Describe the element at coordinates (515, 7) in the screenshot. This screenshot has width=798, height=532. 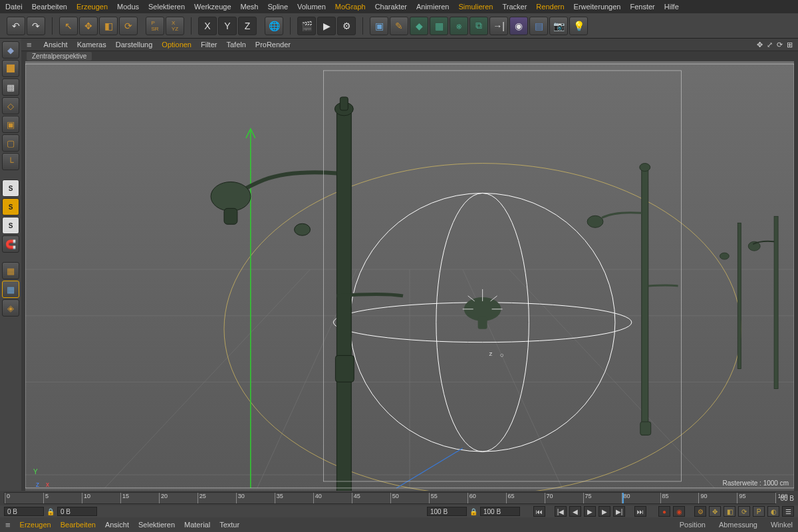
I see `menu-tracker: Tracker` at that location.